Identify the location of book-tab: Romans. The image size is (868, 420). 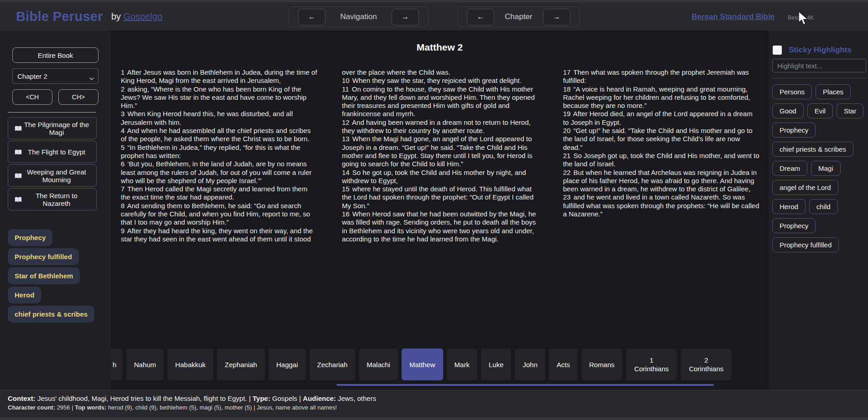
(602, 364).